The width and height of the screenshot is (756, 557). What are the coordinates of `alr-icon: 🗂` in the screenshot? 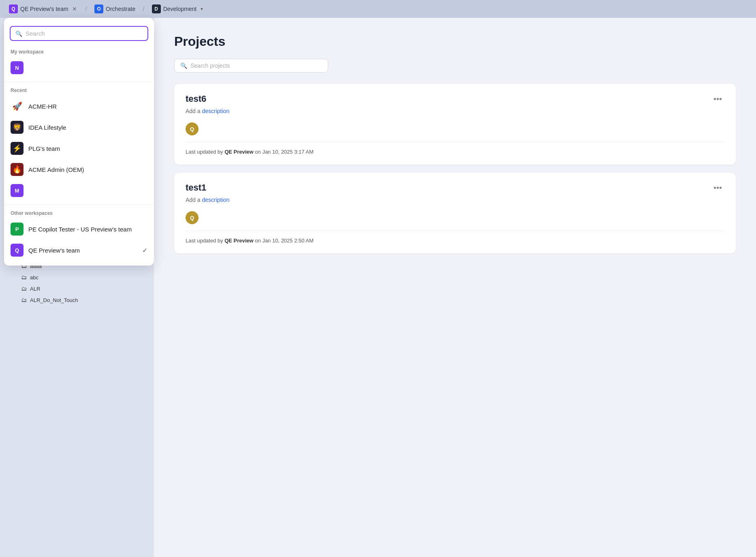 It's located at (24, 289).